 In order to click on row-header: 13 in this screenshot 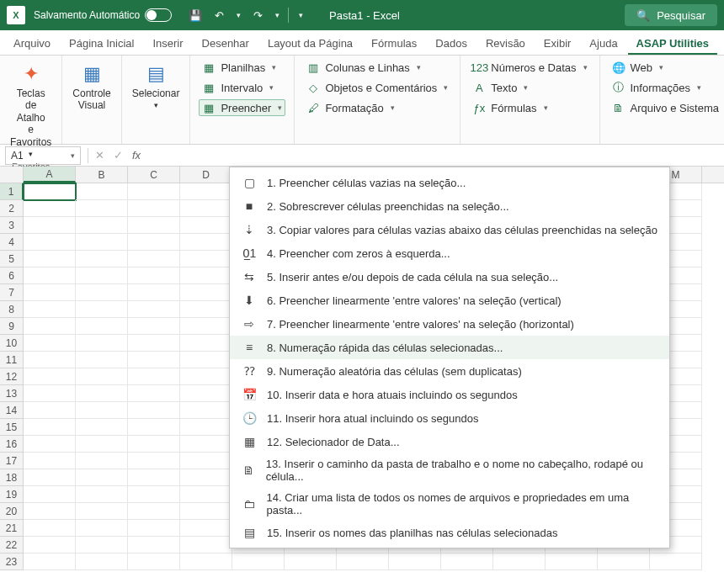, I will do `click(12, 394)`.